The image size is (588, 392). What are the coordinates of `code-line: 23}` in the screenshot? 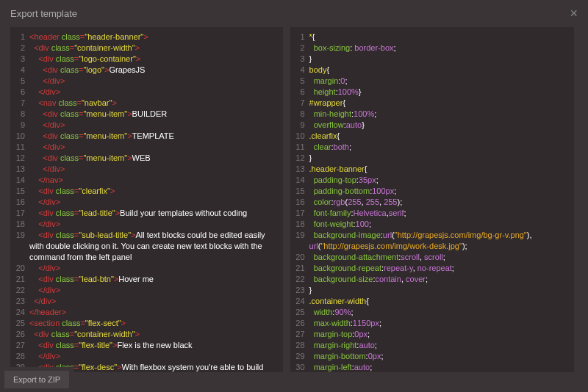 It's located at (432, 291).